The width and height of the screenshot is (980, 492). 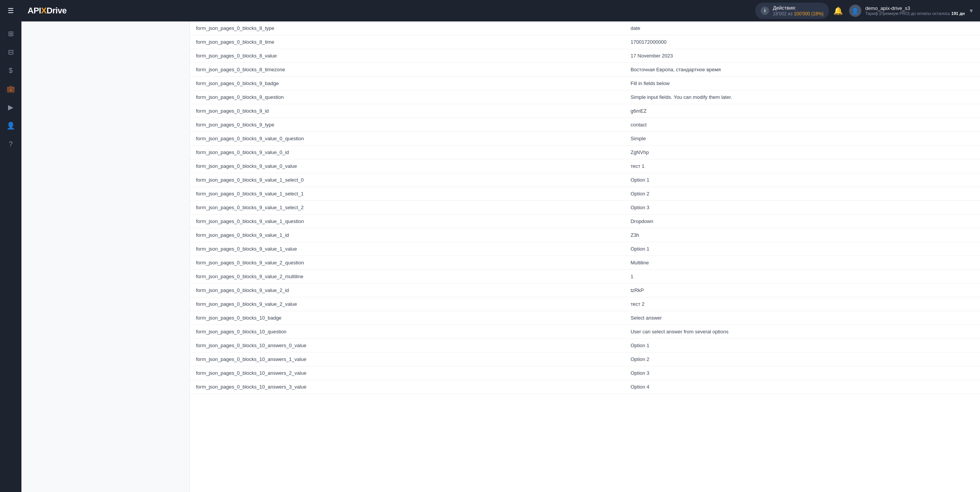 What do you see at coordinates (407, 28) in the screenshot?
I see `table-cell-key: form_json_pages_0_blocks_8_type` at bounding box center [407, 28].